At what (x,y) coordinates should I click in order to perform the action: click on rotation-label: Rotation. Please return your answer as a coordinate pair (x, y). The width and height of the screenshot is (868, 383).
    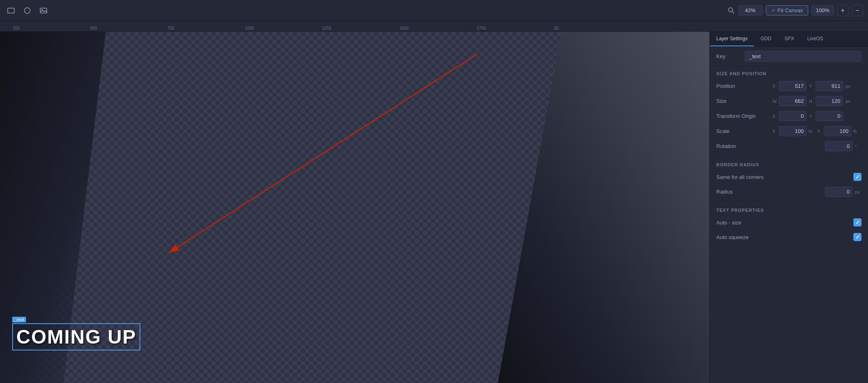
    Looking at the image, I should click on (743, 146).